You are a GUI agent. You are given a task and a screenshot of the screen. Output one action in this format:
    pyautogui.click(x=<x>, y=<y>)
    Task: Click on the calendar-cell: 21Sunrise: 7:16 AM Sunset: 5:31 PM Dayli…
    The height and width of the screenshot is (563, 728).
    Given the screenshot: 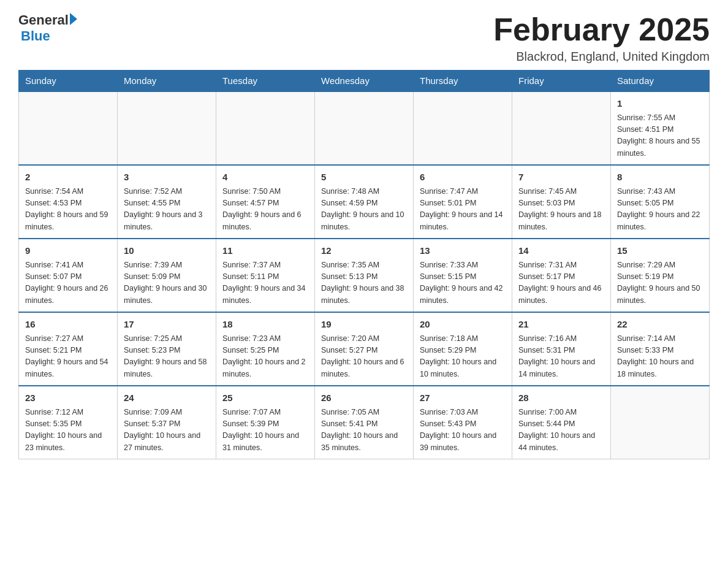 What is the action you would take?
    pyautogui.click(x=561, y=349)
    